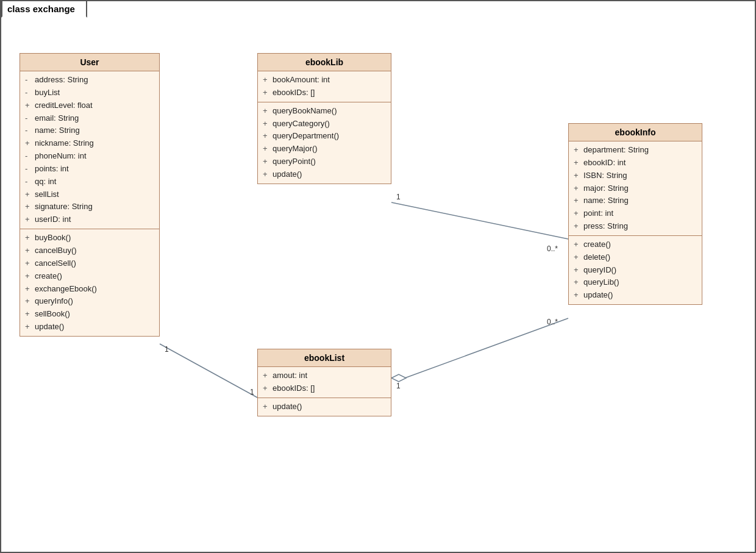 The width and height of the screenshot is (756, 553). What do you see at coordinates (324, 407) in the screenshot?
I see `ebooklist-methods-section: +update()` at bounding box center [324, 407].